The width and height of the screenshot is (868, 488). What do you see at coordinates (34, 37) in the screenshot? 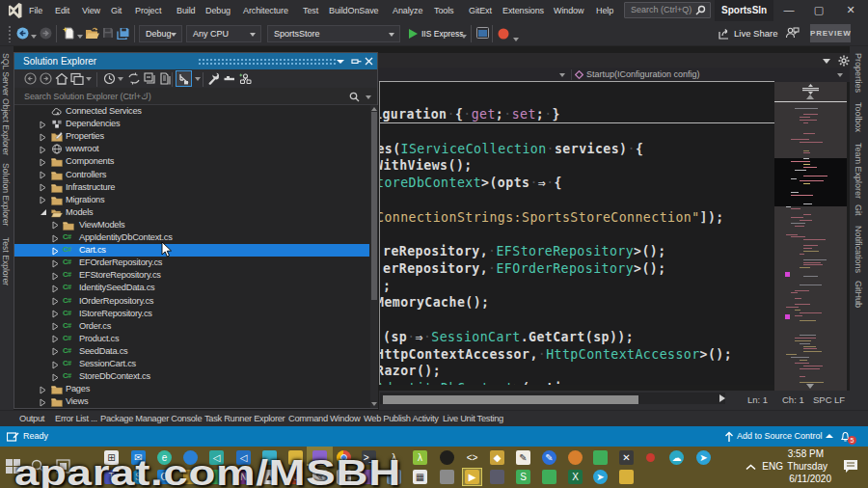
I see `back-dropdown` at bounding box center [34, 37].